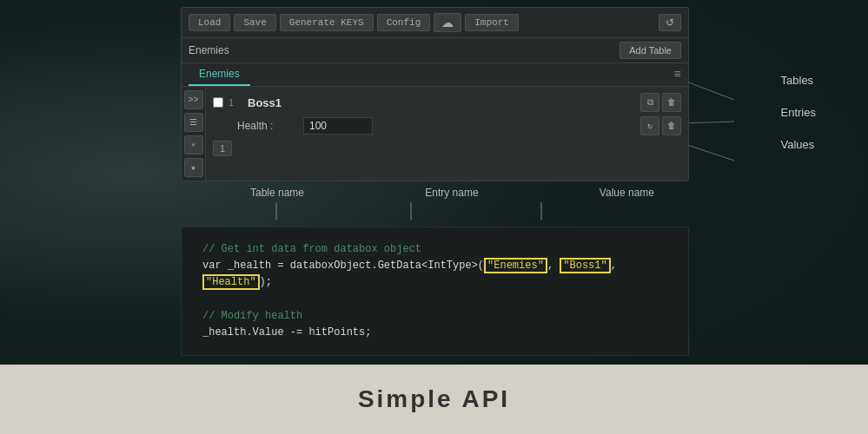  I want to click on value-input, so click(338, 126).